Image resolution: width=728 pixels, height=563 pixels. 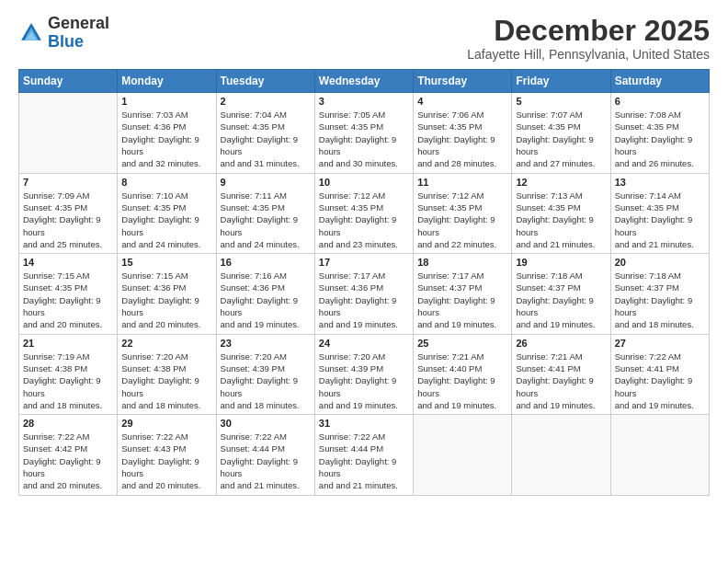 What do you see at coordinates (660, 81) in the screenshot?
I see `weekday-header-saturday: Saturday` at bounding box center [660, 81].